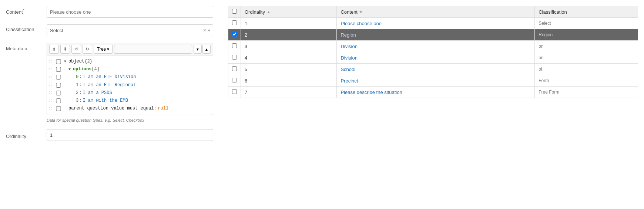 Image resolution: width=644 pixels, height=209 pixels. What do you see at coordinates (130, 50) in the screenshot?
I see `json-toolbar: ⬆ ⬇ ↺ ↻ Tree ▾ ▼ ▲` at bounding box center [130, 50].